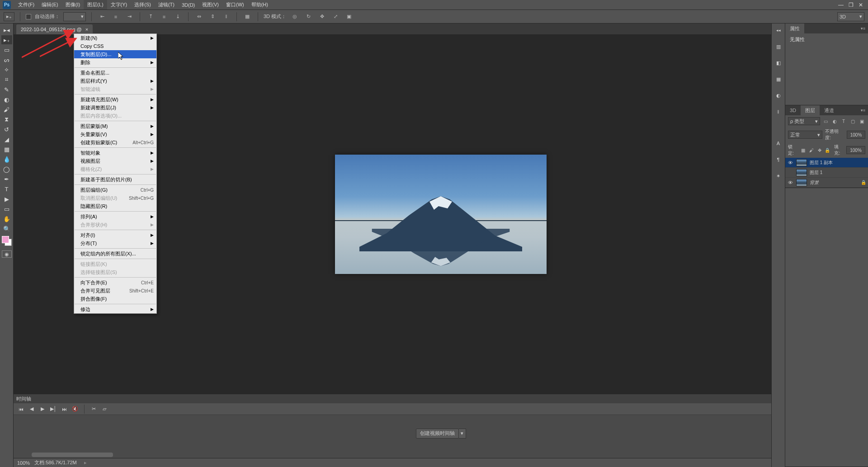  Describe the element at coordinates (212, 17) in the screenshot. I see `distribute-v-icon: ⇕` at that location.